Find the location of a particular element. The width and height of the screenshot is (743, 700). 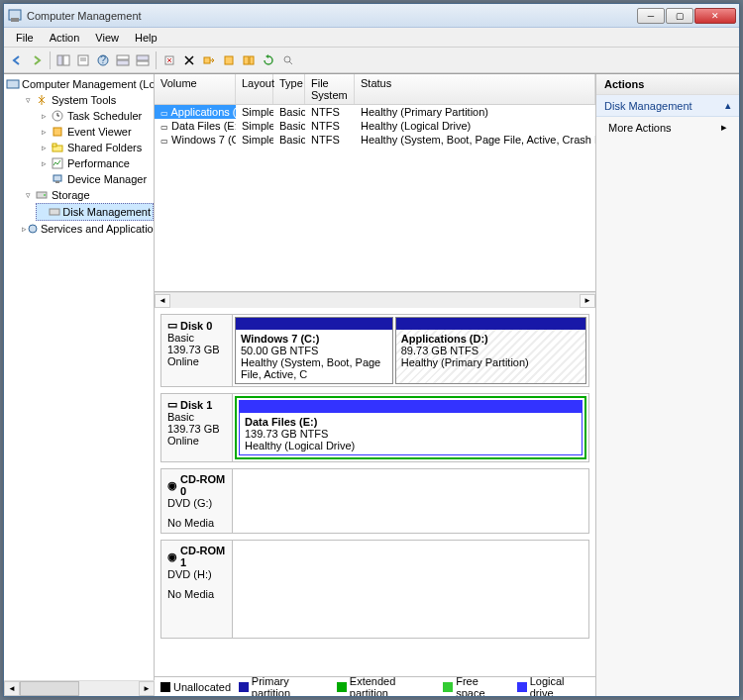

back-button is located at coordinates (17, 60).